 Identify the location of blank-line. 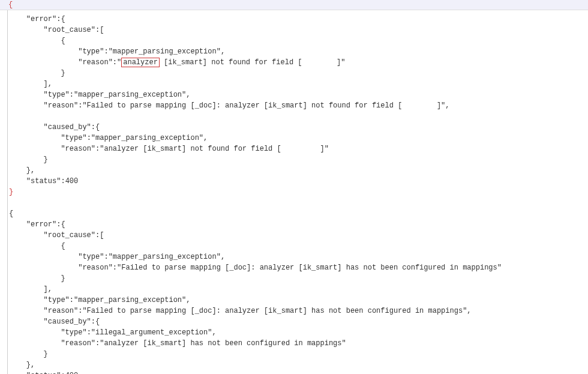
(299, 203).